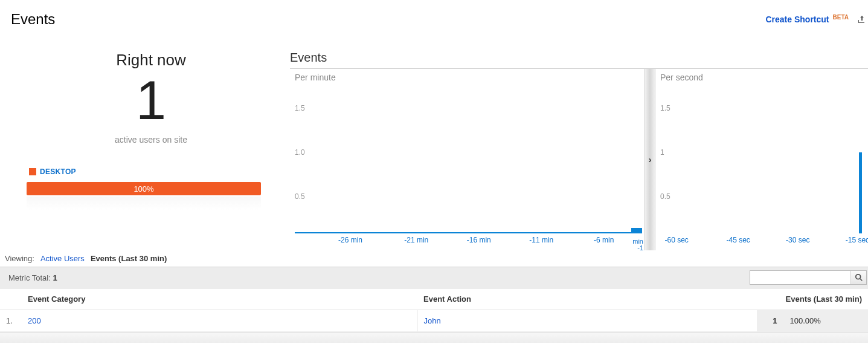 This screenshot has width=868, height=364. I want to click on tab-active-users: Active Users, so click(63, 259).